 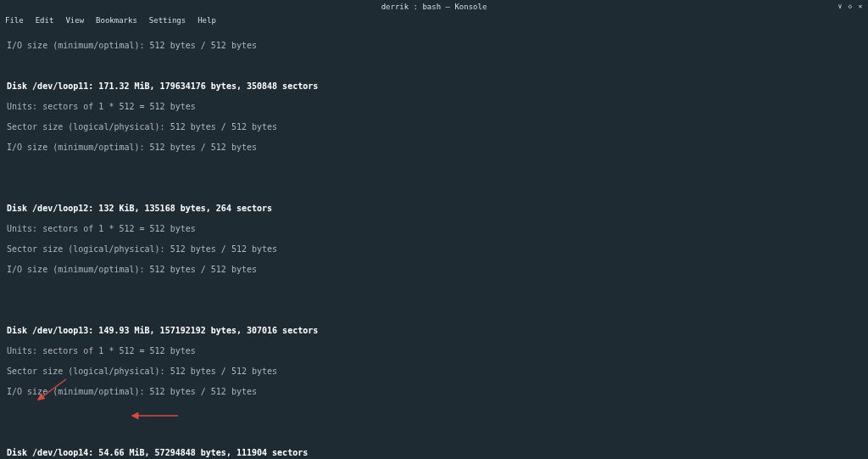 What do you see at coordinates (840, 6) in the screenshot?
I see `minimize-icon: ∨` at bounding box center [840, 6].